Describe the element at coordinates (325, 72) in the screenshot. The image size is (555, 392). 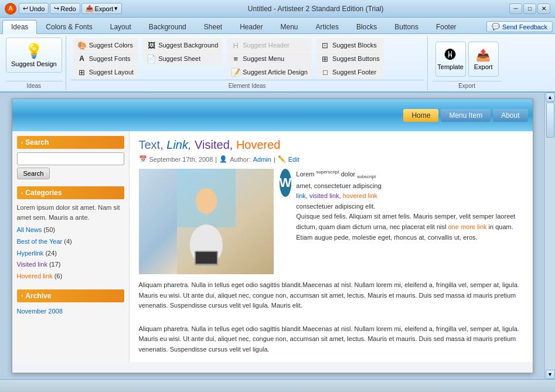
I see `suggest-footer-icon: □` at that location.